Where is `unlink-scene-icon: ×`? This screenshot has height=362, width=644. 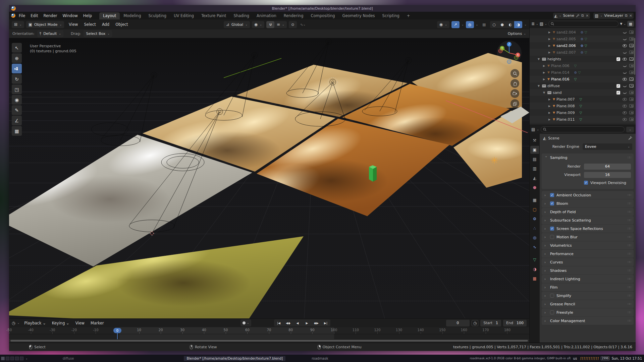 unlink-scene-icon: × is located at coordinates (587, 15).